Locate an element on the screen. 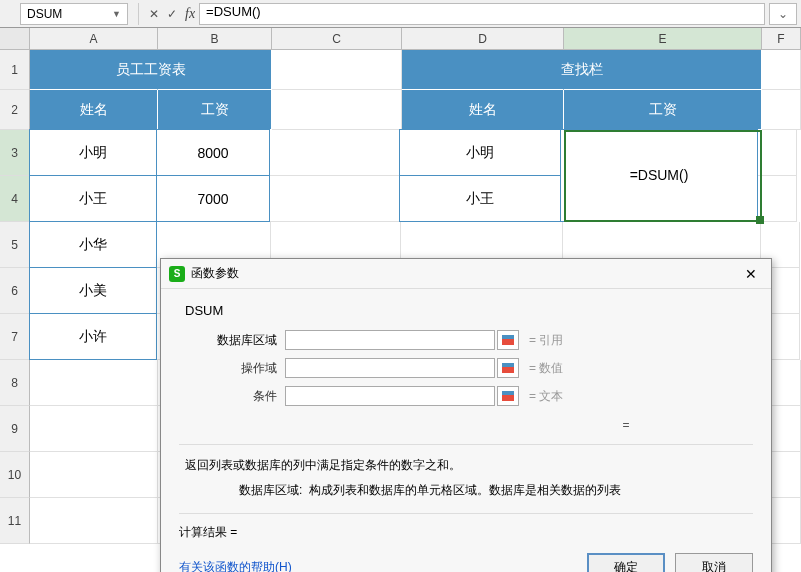 This screenshot has height=572, width=801. cell-A2: 姓名 is located at coordinates (94, 110).